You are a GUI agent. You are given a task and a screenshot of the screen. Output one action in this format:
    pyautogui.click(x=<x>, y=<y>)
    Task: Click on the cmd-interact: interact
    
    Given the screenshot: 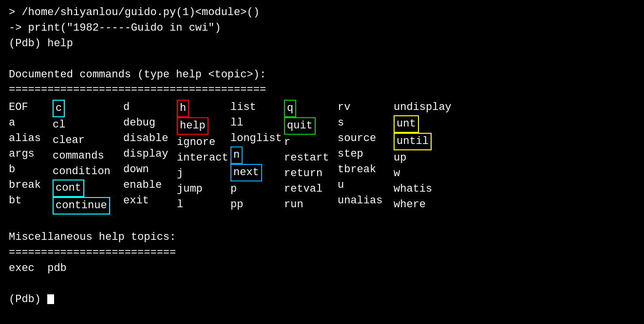 What is the action you would take?
    pyautogui.click(x=204, y=158)
    